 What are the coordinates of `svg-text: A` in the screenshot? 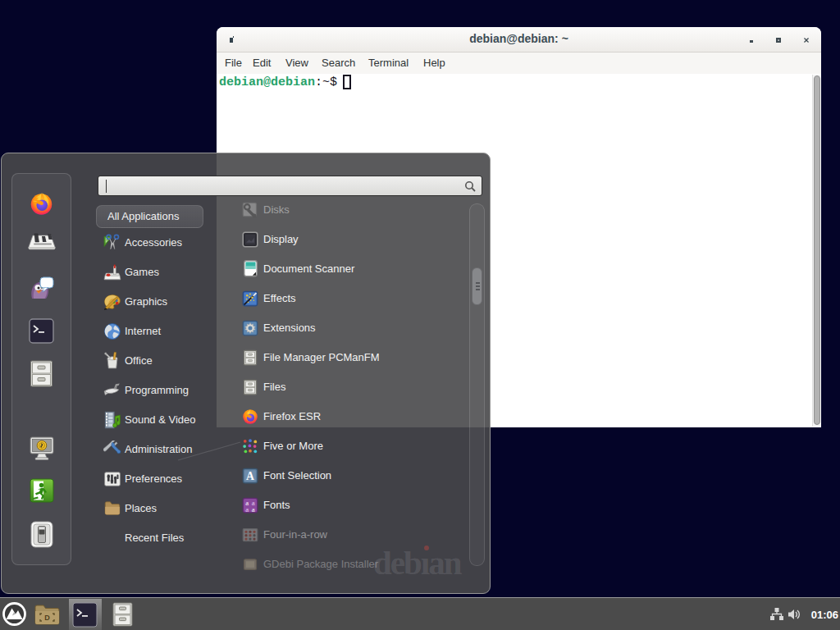 It's located at (250, 476).